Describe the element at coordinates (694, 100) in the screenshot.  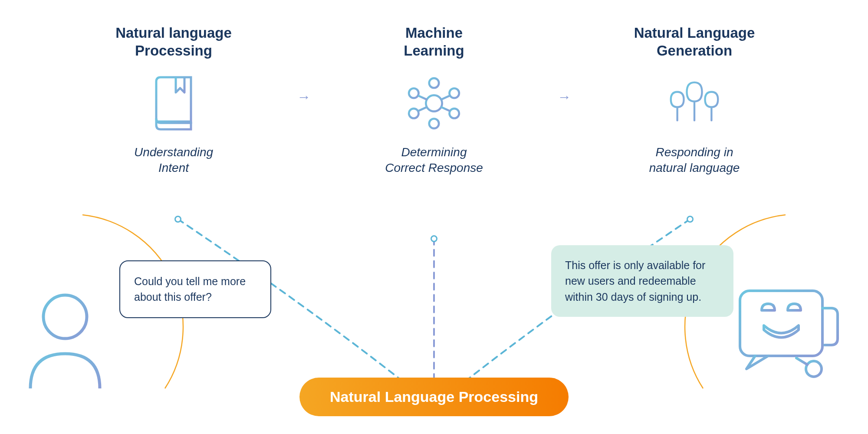
I see `stage-nlg: Natural LanguageGeneration Responding in…` at that location.